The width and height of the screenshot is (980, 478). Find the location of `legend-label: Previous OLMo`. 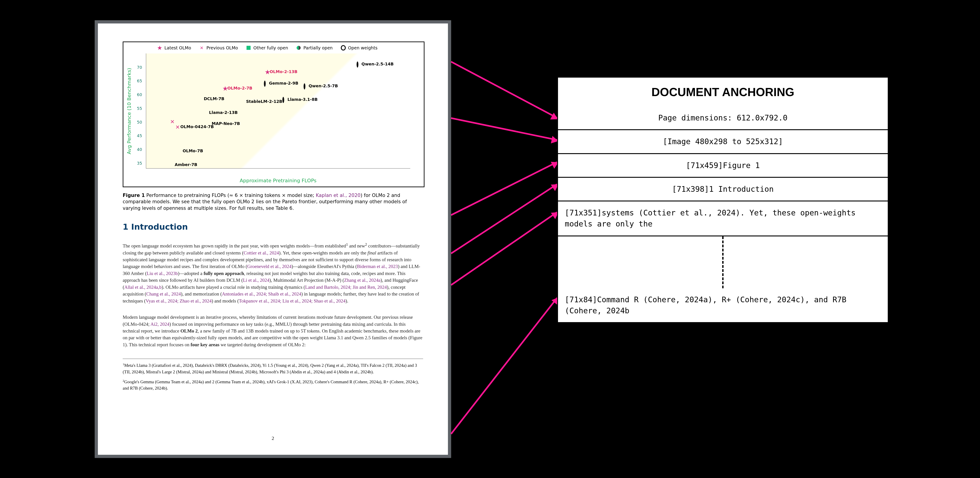

legend-label: Previous OLMo is located at coordinates (222, 48).